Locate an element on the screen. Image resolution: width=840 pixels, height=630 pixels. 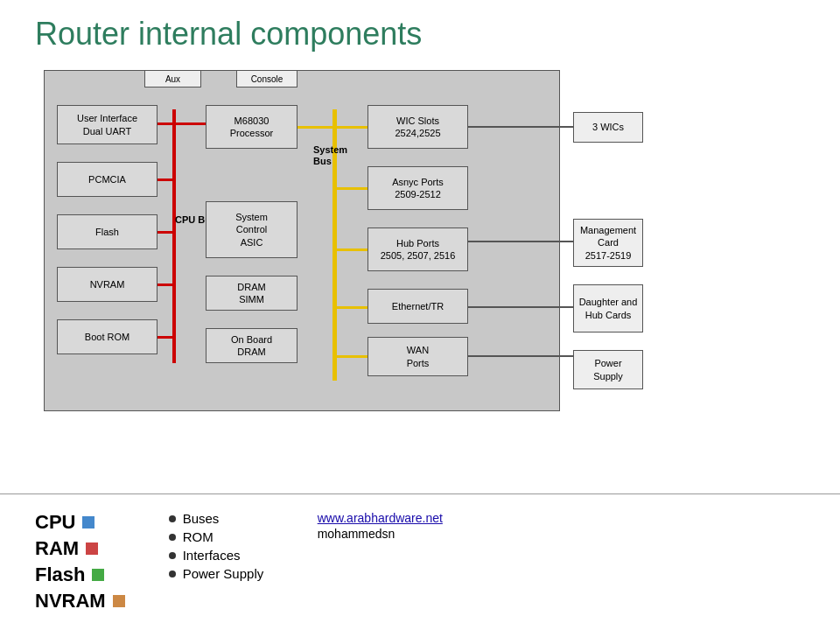
rom-label: ROM is located at coordinates (198, 537).